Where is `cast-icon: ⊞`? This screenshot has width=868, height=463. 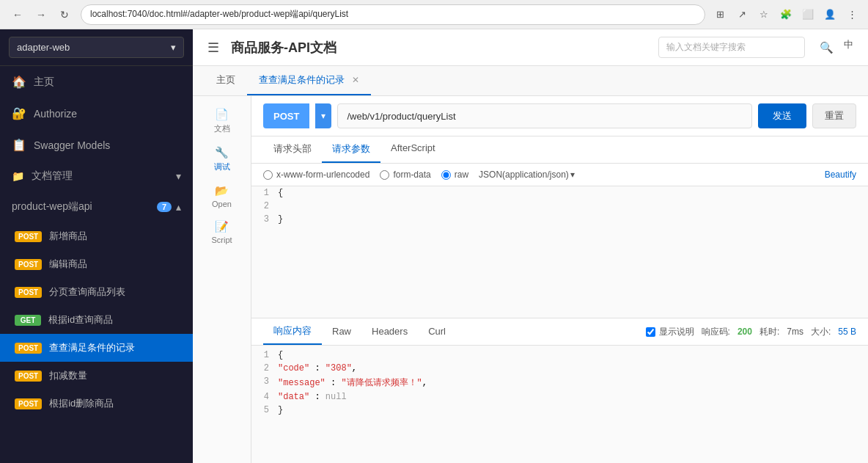
cast-icon: ⊞ is located at coordinates (720, 15).